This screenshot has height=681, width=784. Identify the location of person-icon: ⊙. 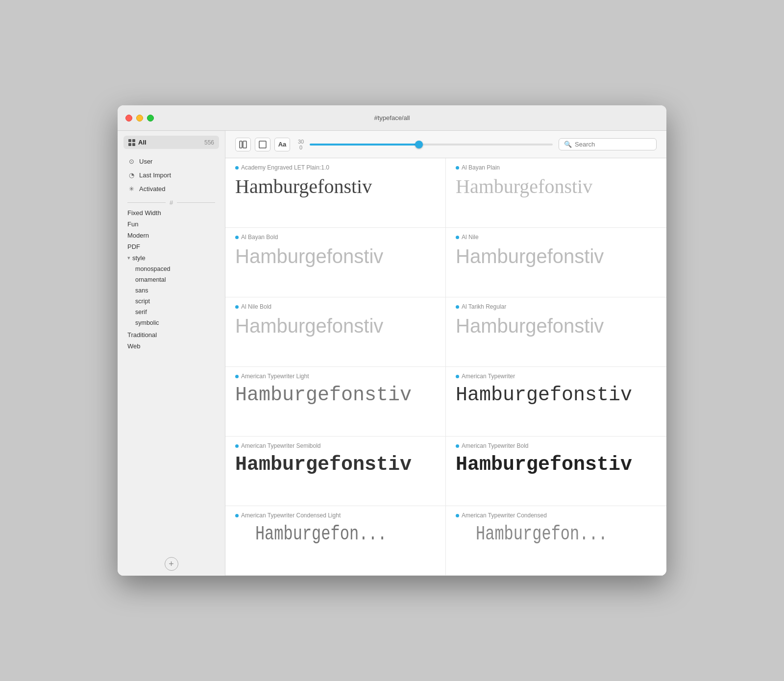
(131, 161).